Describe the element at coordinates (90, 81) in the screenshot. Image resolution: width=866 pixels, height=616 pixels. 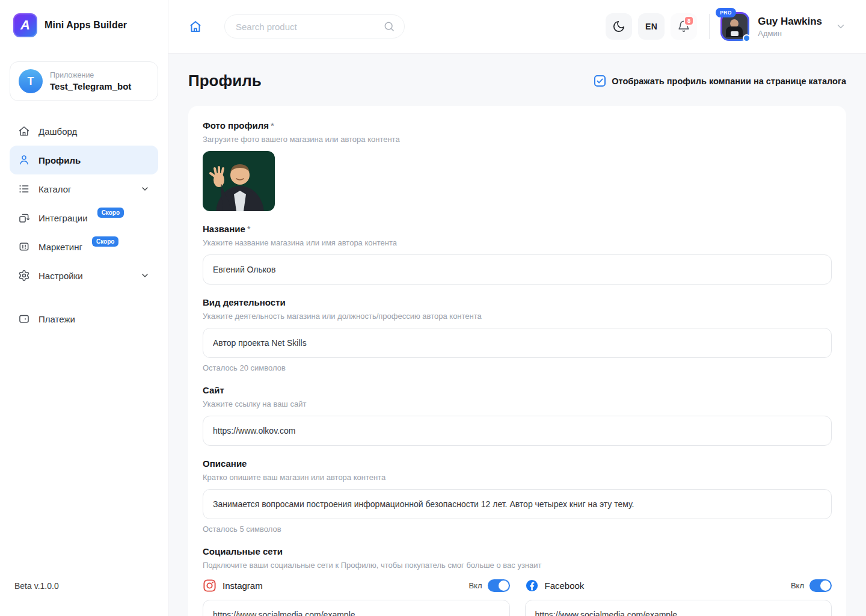
I see `app-card-texts: Приложение Test_Telegram_bot` at that location.